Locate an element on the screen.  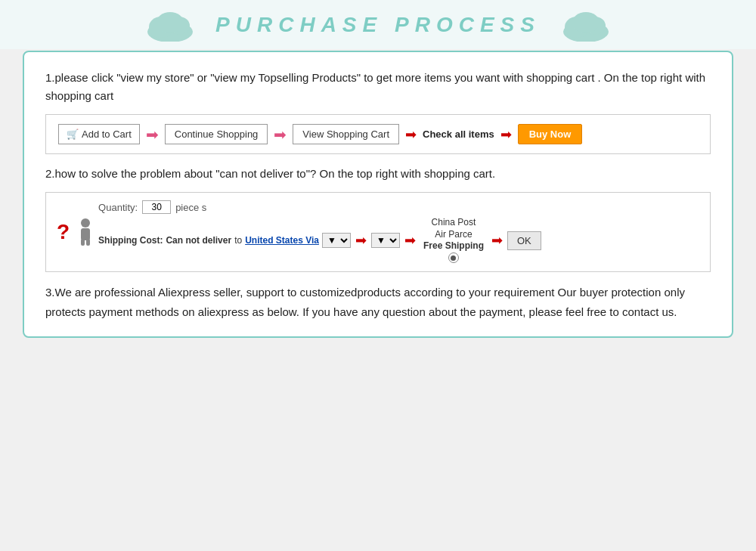
person-icon is located at coordinates (85, 232).